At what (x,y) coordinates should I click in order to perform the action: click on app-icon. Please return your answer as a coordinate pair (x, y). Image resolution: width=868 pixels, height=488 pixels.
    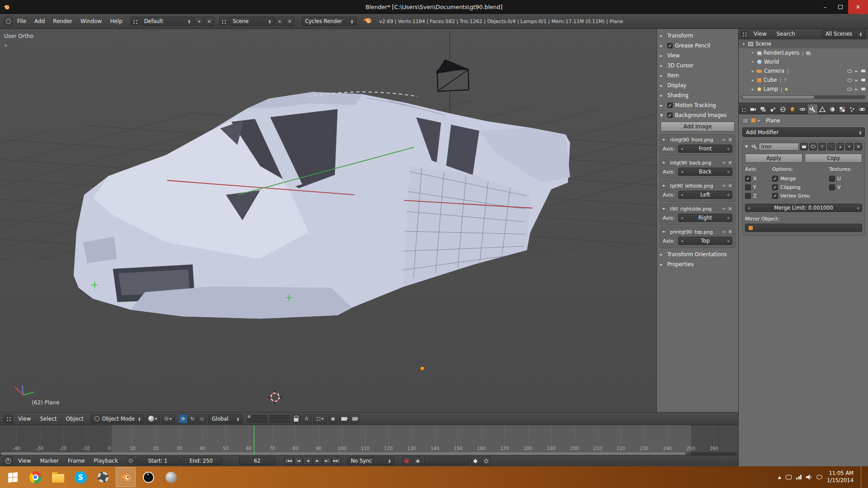
    Looking at the image, I should click on (6, 7).